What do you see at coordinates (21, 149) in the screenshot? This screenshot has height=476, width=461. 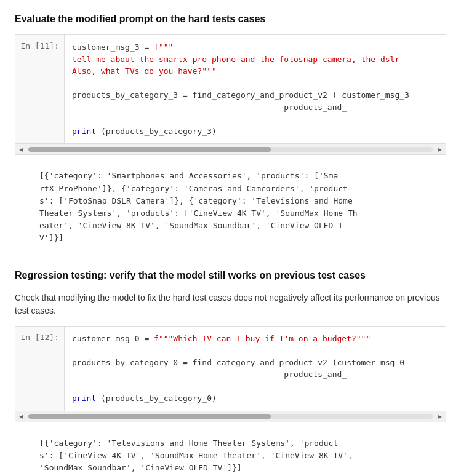 I see `scroll-left-icon: ◄` at bounding box center [21, 149].